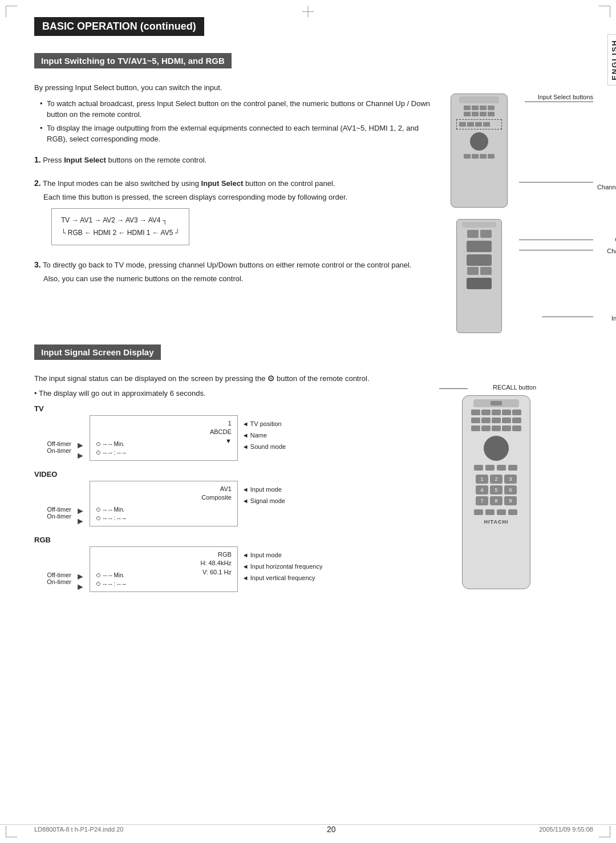 This screenshot has height=843, width=616. I want to click on rs-dpad, so click(479, 141).